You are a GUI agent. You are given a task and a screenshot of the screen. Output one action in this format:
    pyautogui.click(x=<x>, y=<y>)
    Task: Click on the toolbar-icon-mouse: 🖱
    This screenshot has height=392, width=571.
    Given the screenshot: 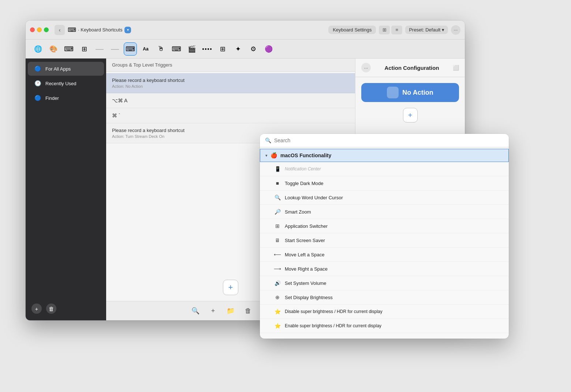 What is the action you would take?
    pyautogui.click(x=161, y=49)
    